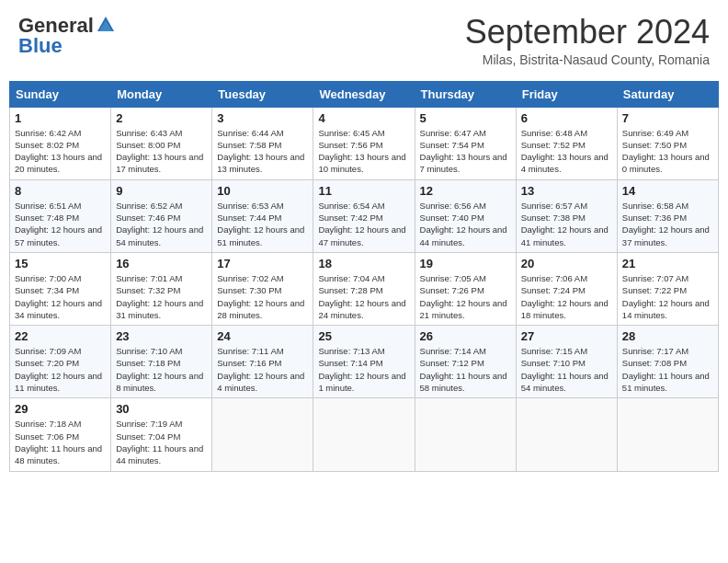  Describe the element at coordinates (465, 362) in the screenshot. I see `calendar-cell: 26Sunrise: 7:14 AMSunset: 7:12 PMDayligh…` at that location.